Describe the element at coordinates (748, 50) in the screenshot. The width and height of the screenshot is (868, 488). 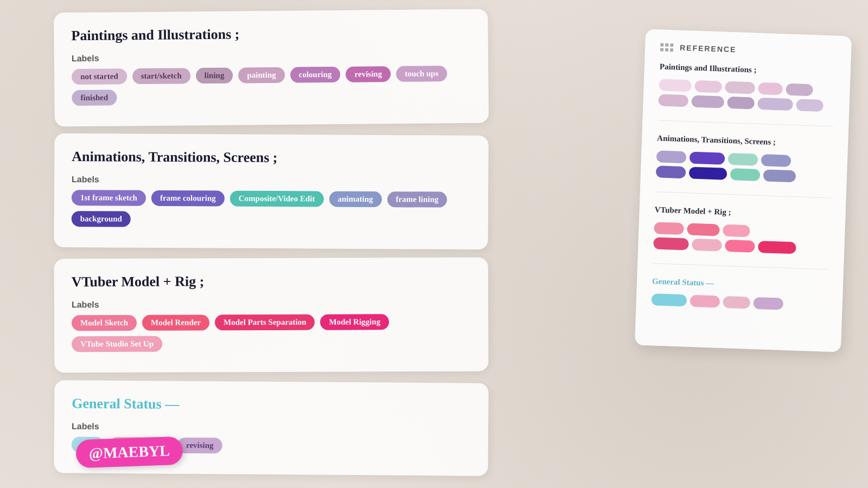
I see `reference-header: REFERENCE` at that location.